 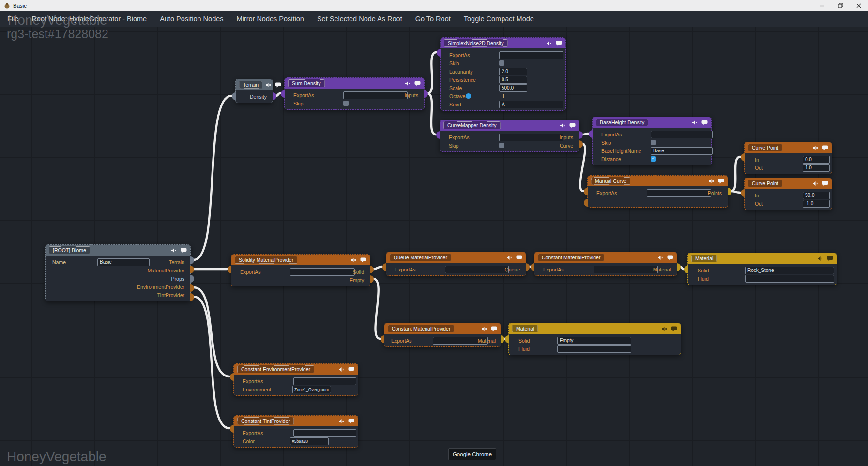 I want to click on node-title: Constant TintProvider, so click(x=265, y=421).